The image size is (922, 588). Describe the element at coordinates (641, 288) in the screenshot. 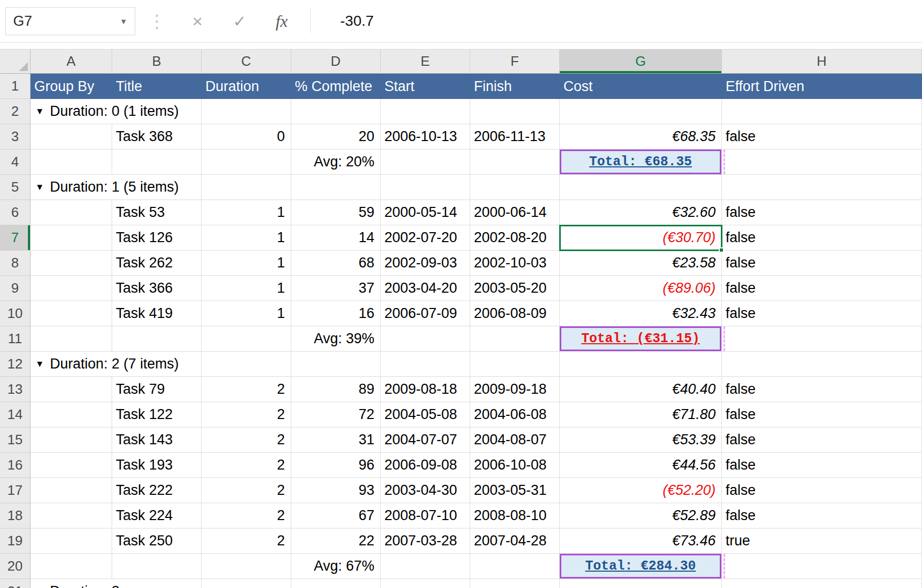

I see `cost-cell: (€89.06)` at that location.